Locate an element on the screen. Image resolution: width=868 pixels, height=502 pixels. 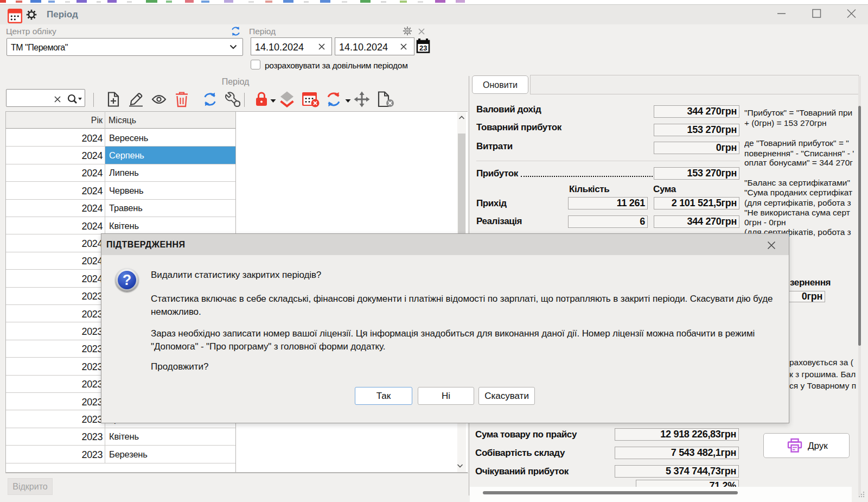
svg-text: 23 is located at coordinates (423, 48).